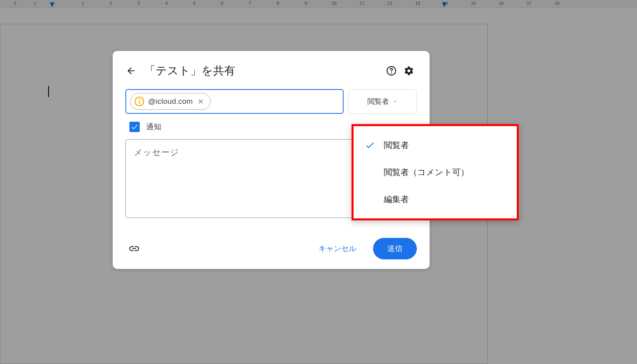 The height and width of the screenshot is (364, 637). What do you see at coordinates (271, 249) in the screenshot?
I see `dialog-footer: キャンセル 送信` at bounding box center [271, 249].